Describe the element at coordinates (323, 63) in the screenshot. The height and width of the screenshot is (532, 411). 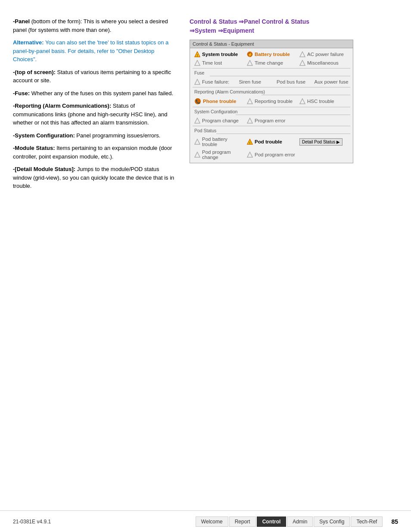
I see `miscellaneous-label: Miscellaneous` at that location.